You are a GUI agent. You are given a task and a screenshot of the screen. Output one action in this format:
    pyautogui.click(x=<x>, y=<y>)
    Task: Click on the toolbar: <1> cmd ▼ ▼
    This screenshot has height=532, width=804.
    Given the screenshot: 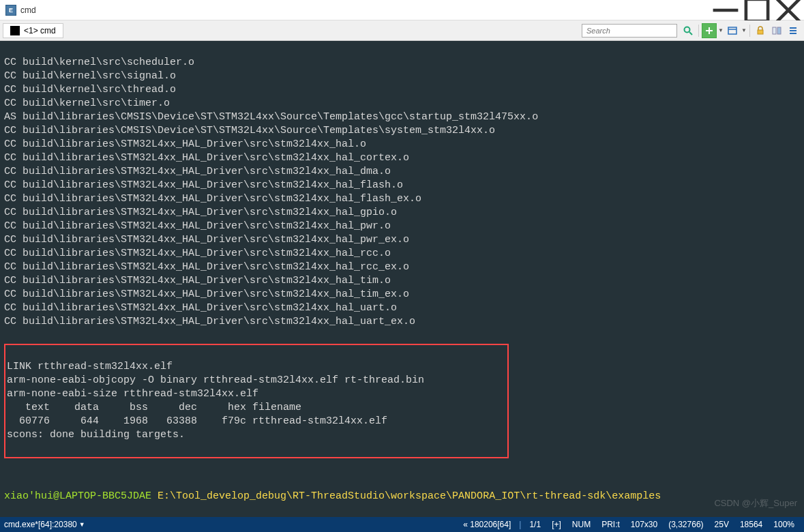 What is the action you would take?
    pyautogui.click(x=402, y=31)
    